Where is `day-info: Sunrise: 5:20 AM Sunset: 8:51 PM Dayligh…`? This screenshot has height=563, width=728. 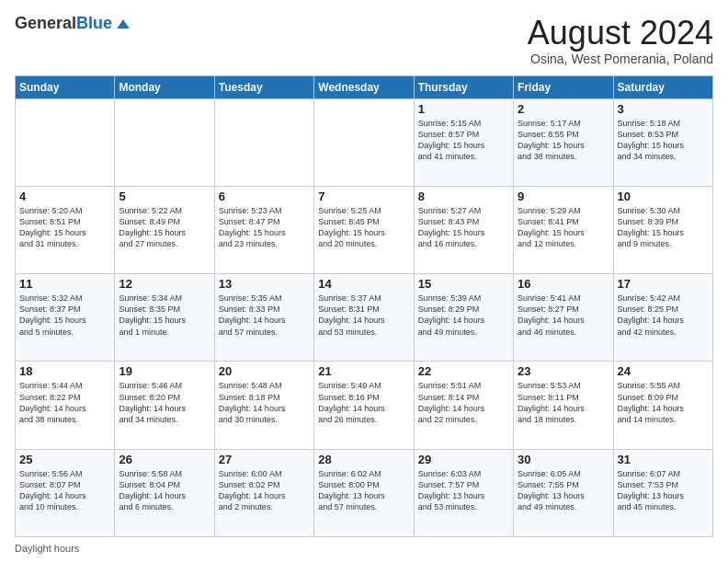
day-info: Sunrise: 5:20 AM Sunset: 8:51 PM Dayligh… is located at coordinates (64, 228).